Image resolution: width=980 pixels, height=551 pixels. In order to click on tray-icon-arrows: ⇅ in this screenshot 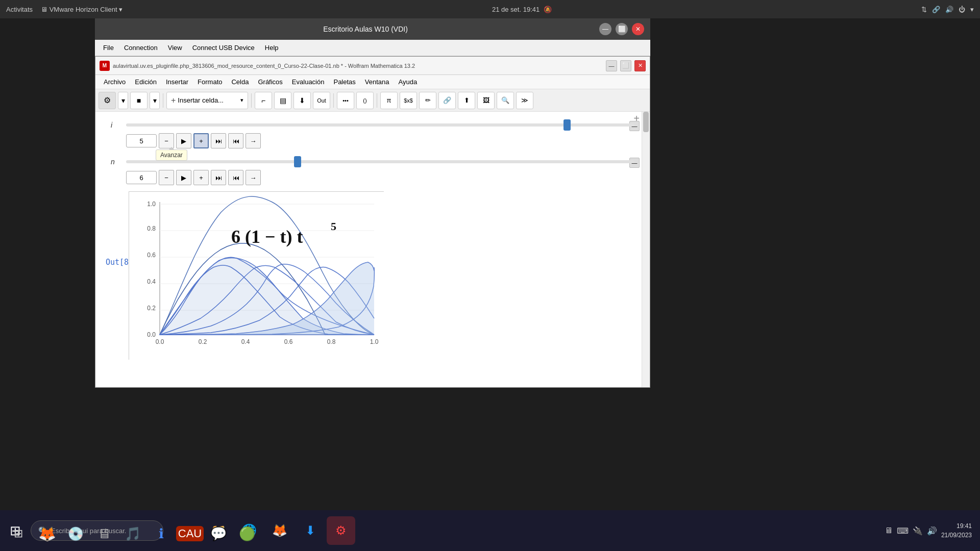, I will do `click(924, 9)`.